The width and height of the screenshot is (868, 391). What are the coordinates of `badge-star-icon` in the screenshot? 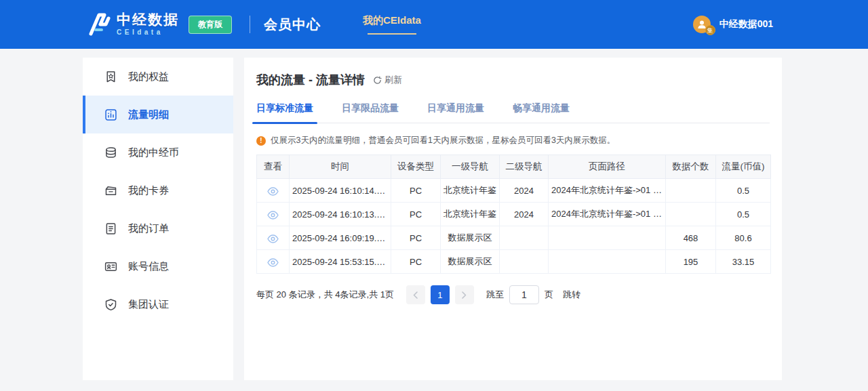 It's located at (111, 77).